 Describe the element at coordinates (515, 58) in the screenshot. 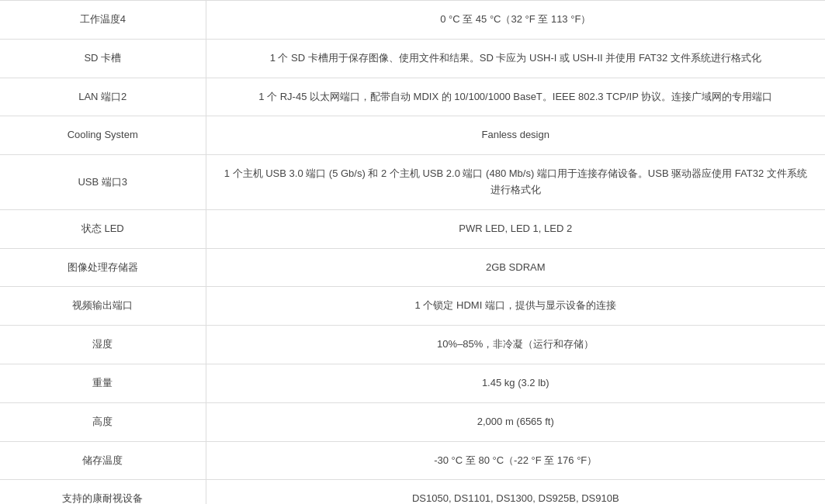

I see `row-value: 1 个 SD 卡槽用于保存图像、使用文件和结果。SD 卡应为 USH-I 或 U…` at that location.